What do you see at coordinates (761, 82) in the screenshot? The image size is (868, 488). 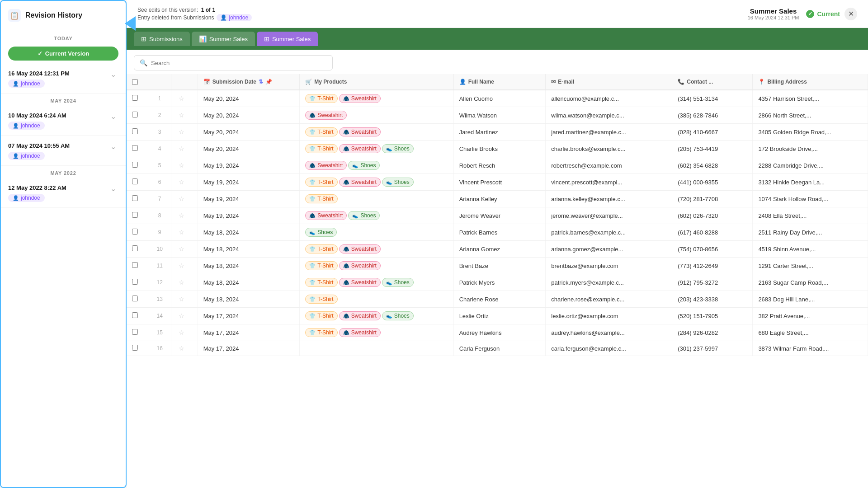 I see `billing-col-icon: 📍` at bounding box center [761, 82].